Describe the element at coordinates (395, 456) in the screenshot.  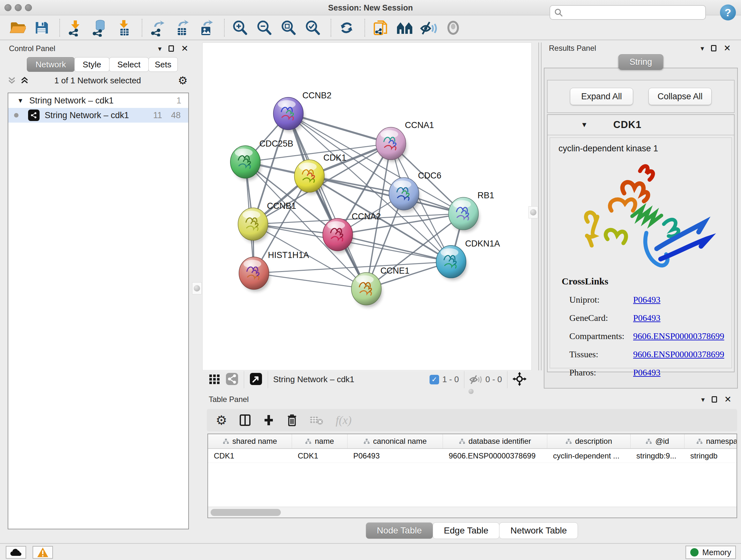
I see `table-cell: P06493` at that location.